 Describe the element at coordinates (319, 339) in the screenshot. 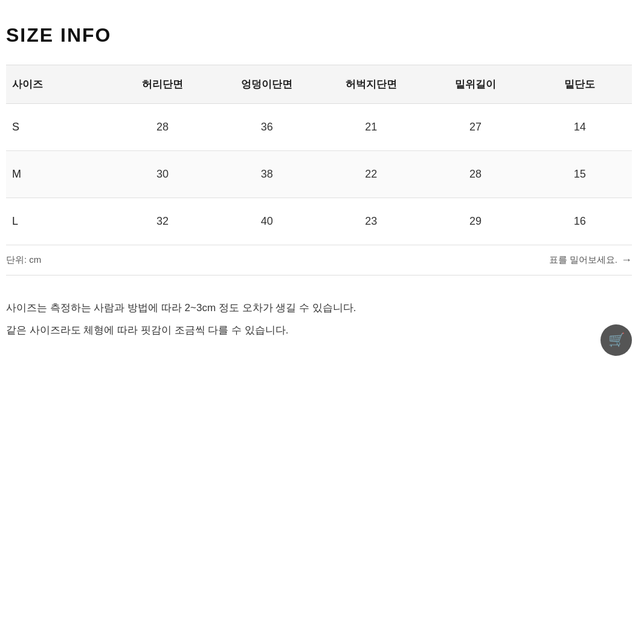

I see `note-2-container: 같은 사이즈라도 체형에 따라 핏감이 조금씩 다를 수 있습니다. 🛒` at that location.